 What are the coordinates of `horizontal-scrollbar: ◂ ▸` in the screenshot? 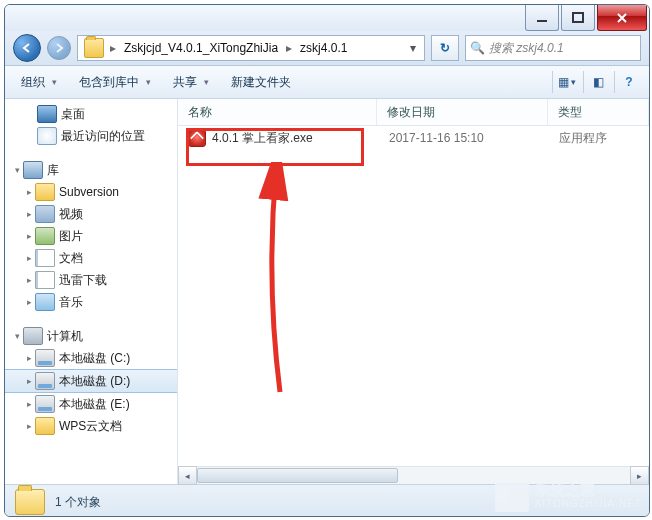 It's located at (414, 475).